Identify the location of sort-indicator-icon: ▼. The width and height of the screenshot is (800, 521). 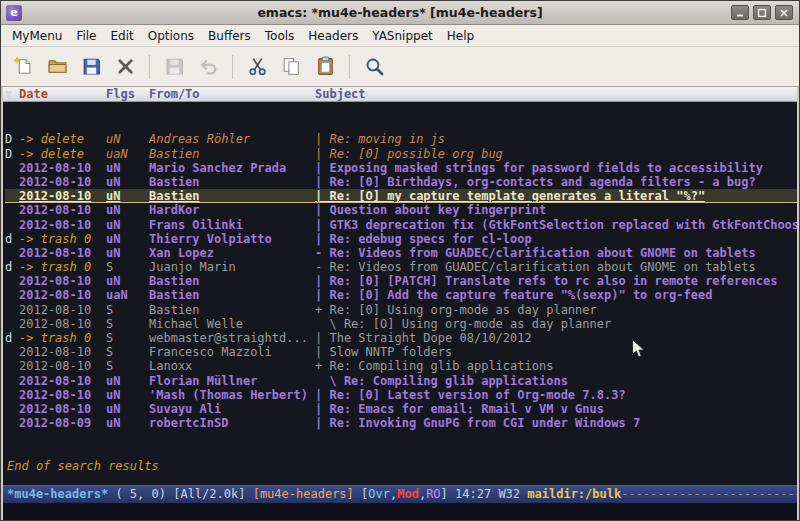
(12, 94).